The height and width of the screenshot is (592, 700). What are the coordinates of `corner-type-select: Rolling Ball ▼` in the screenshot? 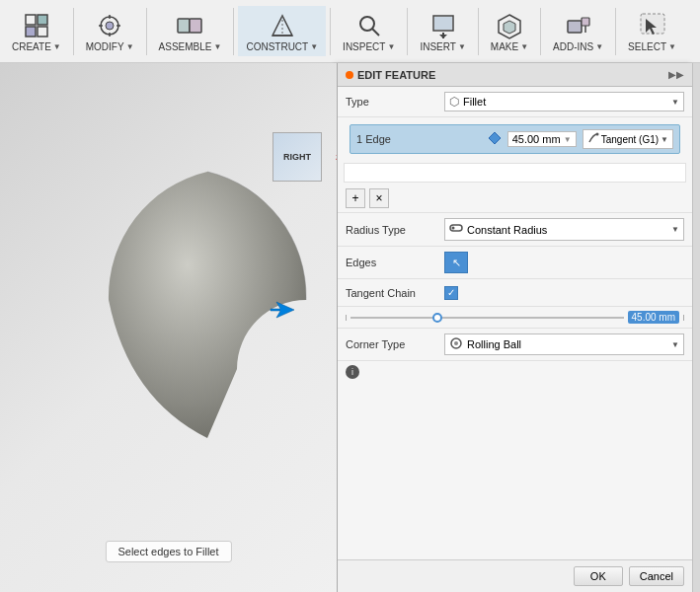 It's located at (565, 344).